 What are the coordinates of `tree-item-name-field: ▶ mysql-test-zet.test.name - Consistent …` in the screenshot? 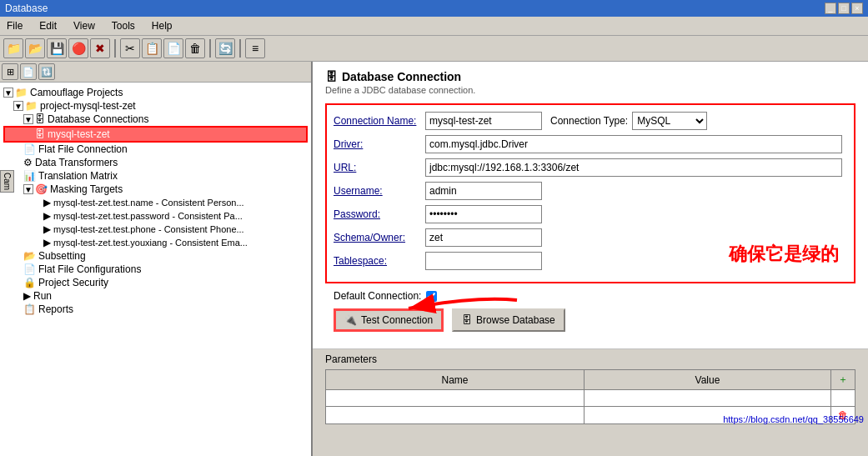 It's located at (155, 203).